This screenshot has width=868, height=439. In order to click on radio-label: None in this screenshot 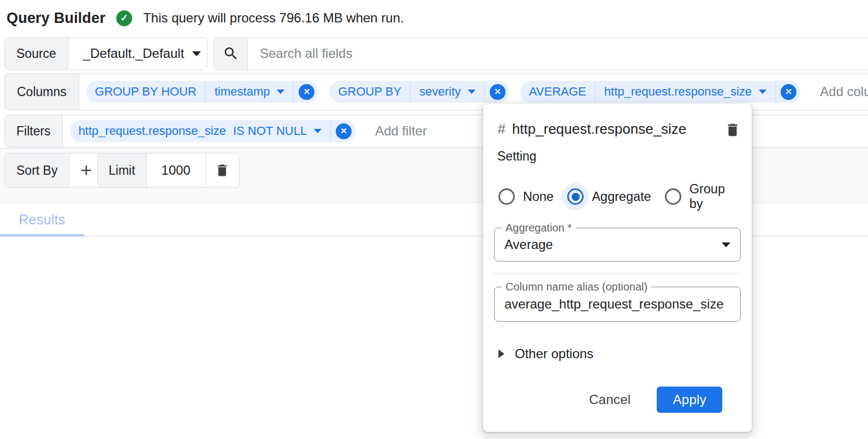, I will do `click(538, 197)`.